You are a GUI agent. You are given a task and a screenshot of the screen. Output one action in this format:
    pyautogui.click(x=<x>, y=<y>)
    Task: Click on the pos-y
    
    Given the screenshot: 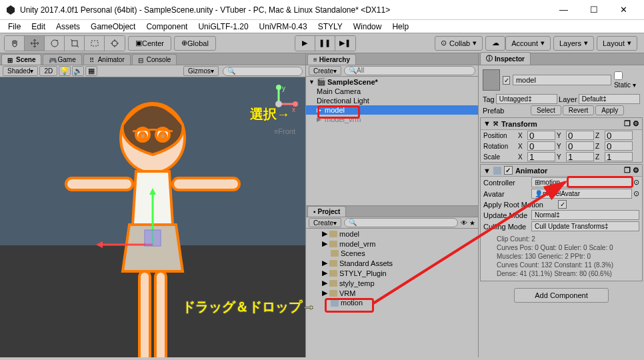 What is the action you would take?
    pyautogui.click(x=580, y=135)
    